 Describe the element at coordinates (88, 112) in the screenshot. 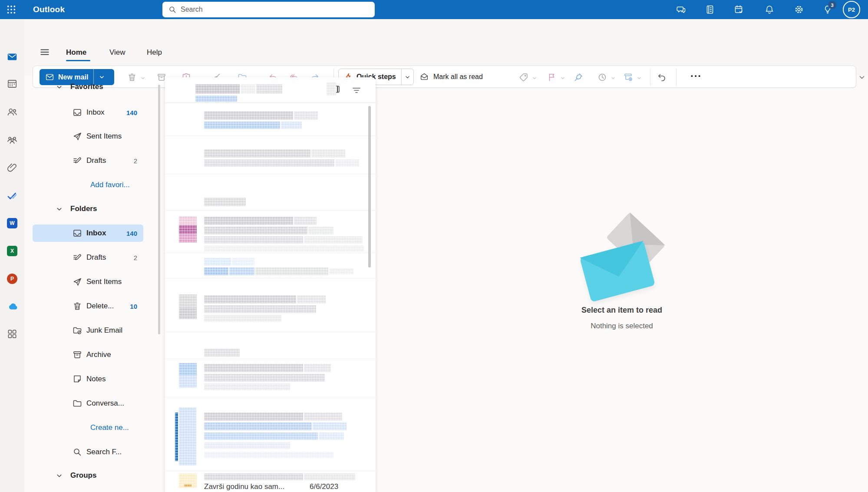

I see `favorite-inbox: Inbox 140` at that location.